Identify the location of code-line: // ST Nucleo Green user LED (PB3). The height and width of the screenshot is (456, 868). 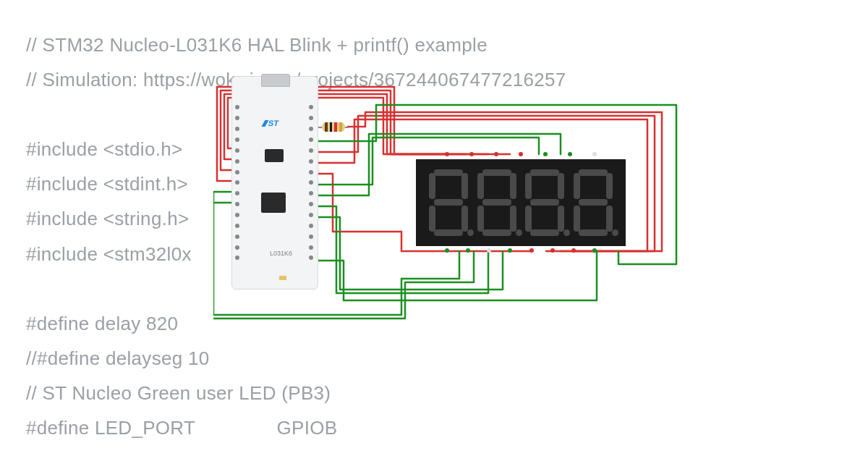
(178, 393).